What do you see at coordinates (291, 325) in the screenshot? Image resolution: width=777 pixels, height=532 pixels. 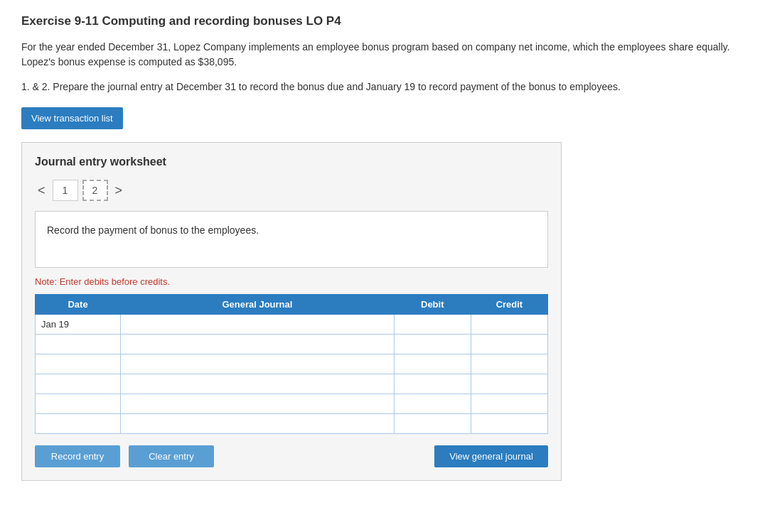 I see `table-row: Jan 19` at bounding box center [291, 325].